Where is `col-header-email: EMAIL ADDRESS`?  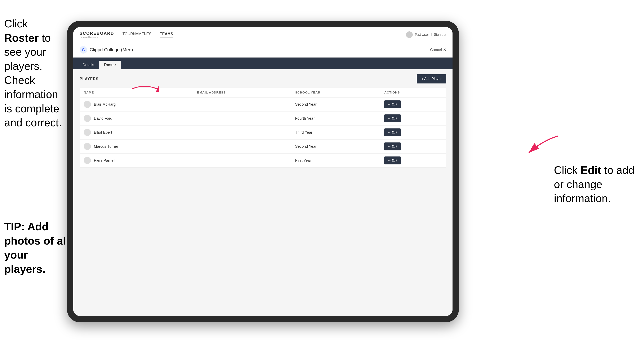 col-header-email: EMAIL ADDRESS is located at coordinates (242, 92).